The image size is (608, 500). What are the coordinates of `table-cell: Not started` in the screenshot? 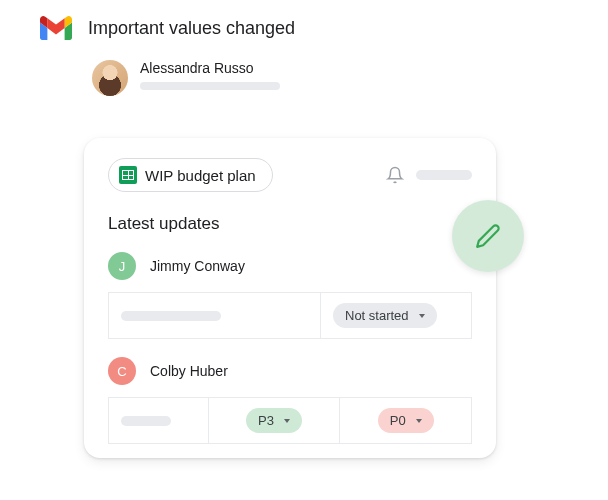 It's located at (396, 316).